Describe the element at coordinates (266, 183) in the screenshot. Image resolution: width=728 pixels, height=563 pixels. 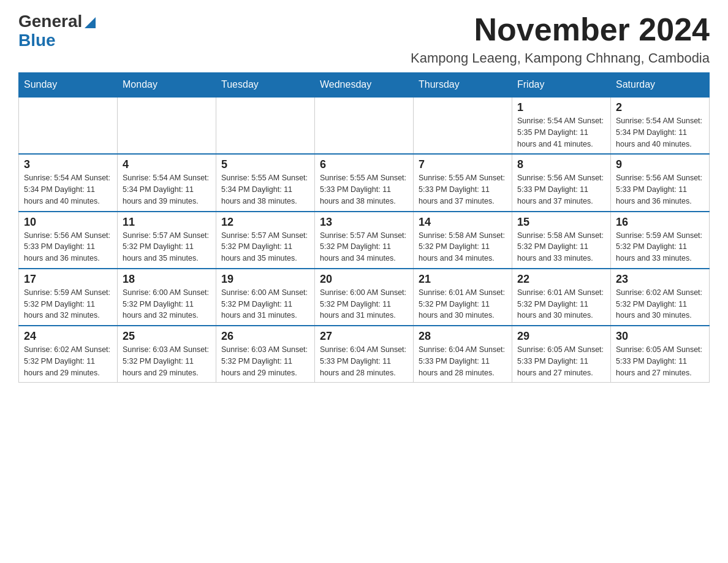
I see `table-row: 5Sunrise: 5:55 AM Sunset: 5:34 PM Daylig…` at that location.